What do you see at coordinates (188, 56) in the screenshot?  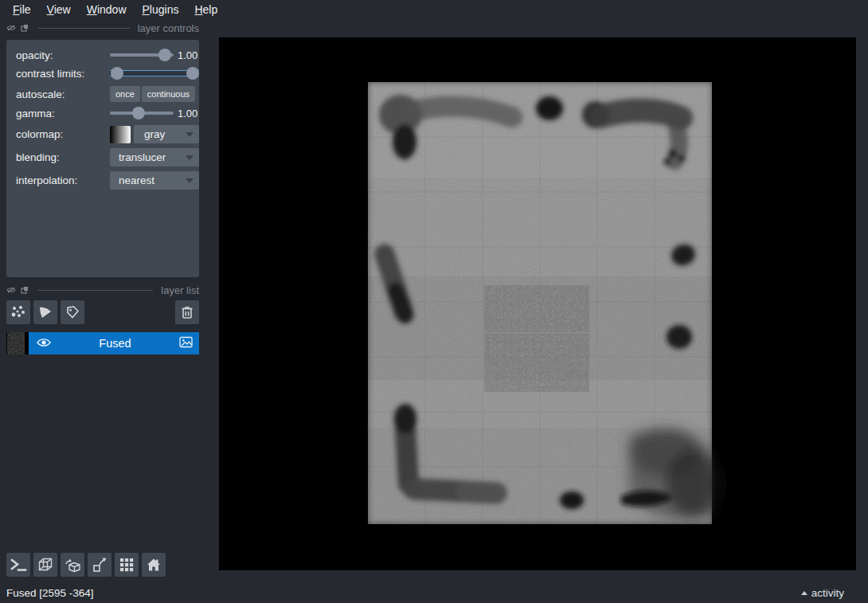 I see `opacity-value: 1.00` at bounding box center [188, 56].